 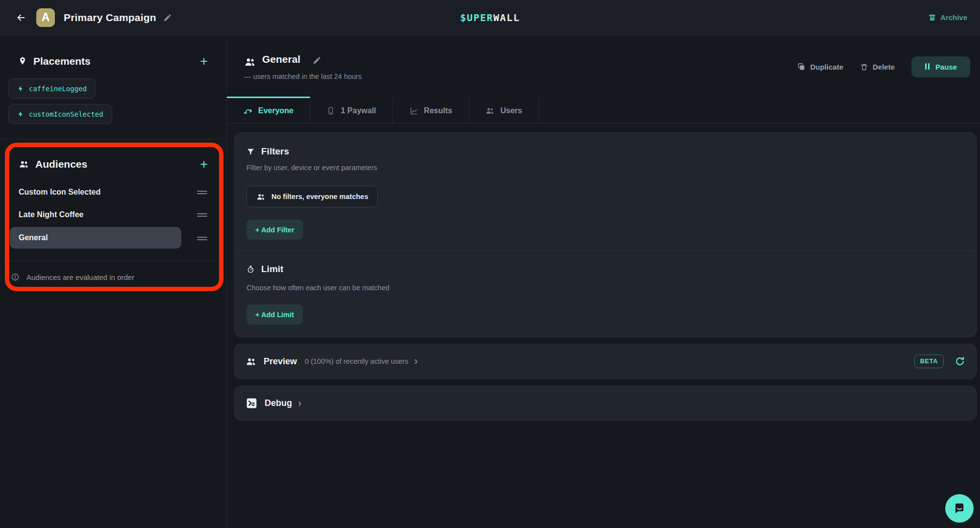 What do you see at coordinates (606, 403) in the screenshot?
I see `debug-card: Debug ›` at bounding box center [606, 403].